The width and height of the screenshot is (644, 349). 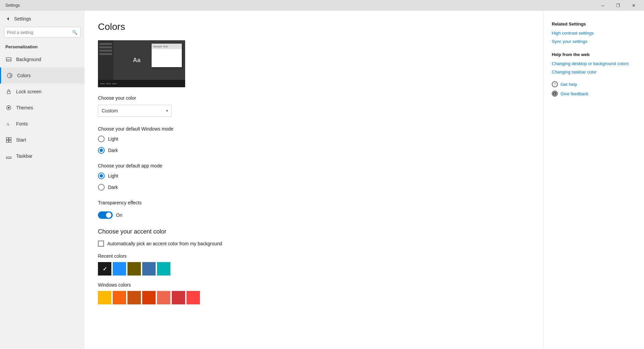 What do you see at coordinates (314, 298) in the screenshot?
I see `windows-colors-swatches` at bounding box center [314, 298].